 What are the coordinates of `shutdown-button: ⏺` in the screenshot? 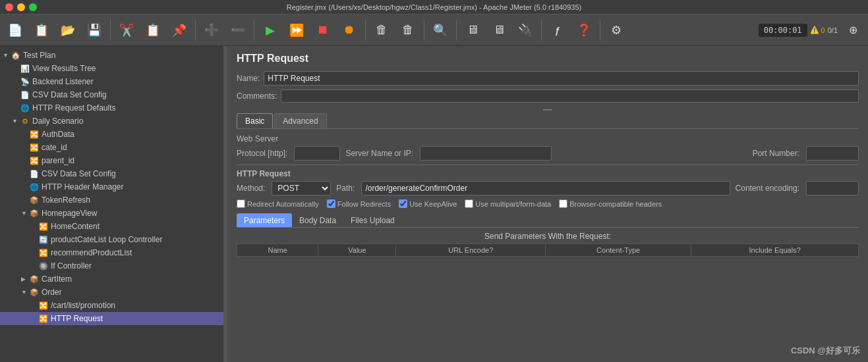 It's located at (349, 30).